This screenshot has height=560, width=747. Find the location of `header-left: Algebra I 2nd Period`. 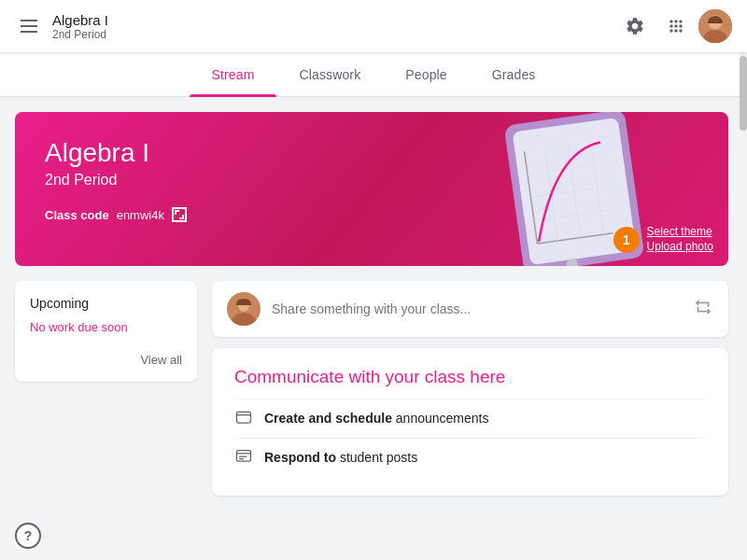

header-left: Algebra I 2nd Period is located at coordinates (316, 26).